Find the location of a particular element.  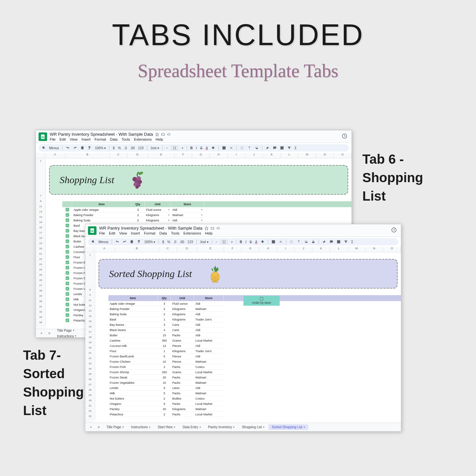

sheet-tab: Shopping List ▾ is located at coordinates (253, 427).